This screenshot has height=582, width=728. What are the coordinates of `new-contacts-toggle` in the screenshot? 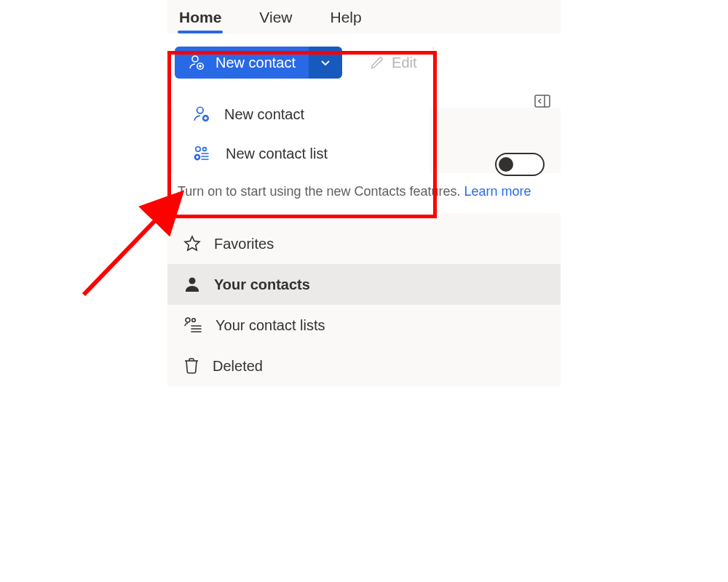 It's located at (520, 164).